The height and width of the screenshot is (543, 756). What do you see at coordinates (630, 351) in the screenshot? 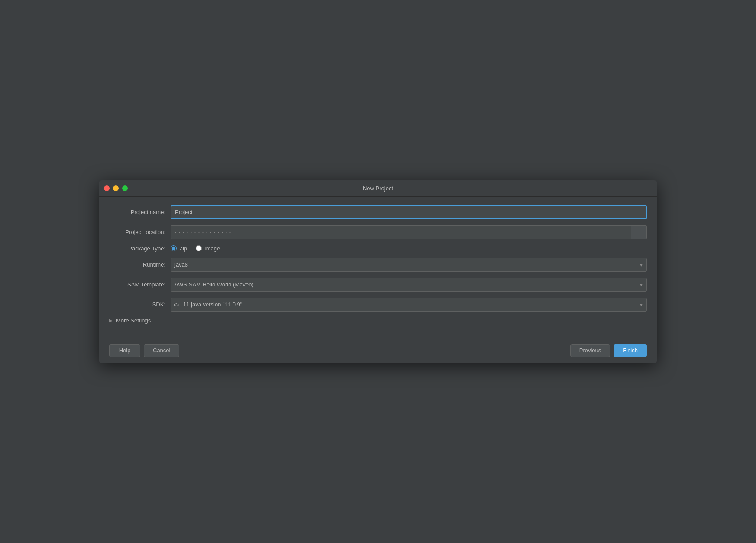
I see `finish-button: Finish` at bounding box center [630, 351].